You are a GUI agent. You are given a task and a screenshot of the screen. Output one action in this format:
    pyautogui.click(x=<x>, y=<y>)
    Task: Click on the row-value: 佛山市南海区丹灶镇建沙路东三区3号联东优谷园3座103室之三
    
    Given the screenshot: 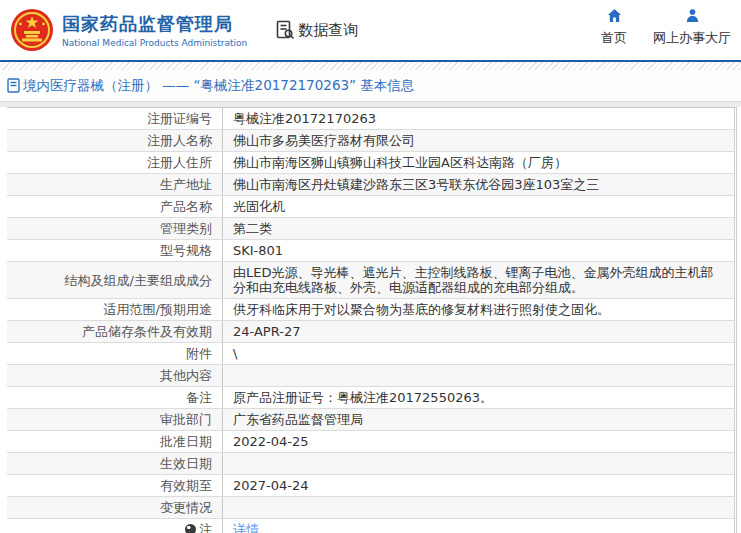 What is the action you would take?
    pyautogui.click(x=478, y=184)
    